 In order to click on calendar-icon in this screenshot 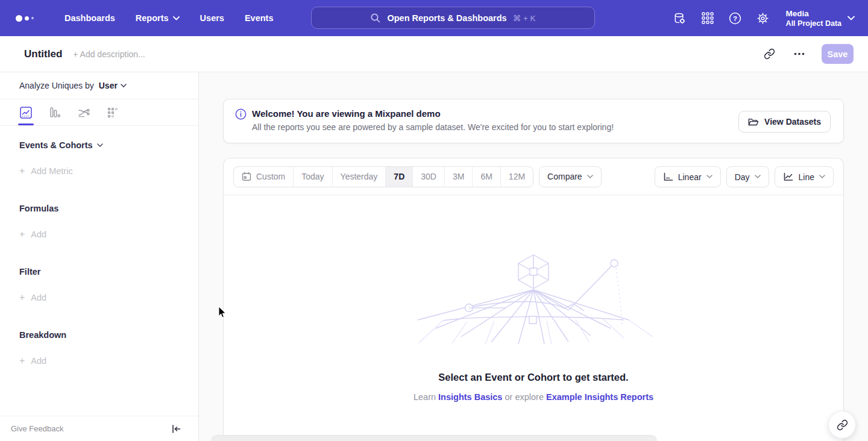, I will do `click(247, 177)`.